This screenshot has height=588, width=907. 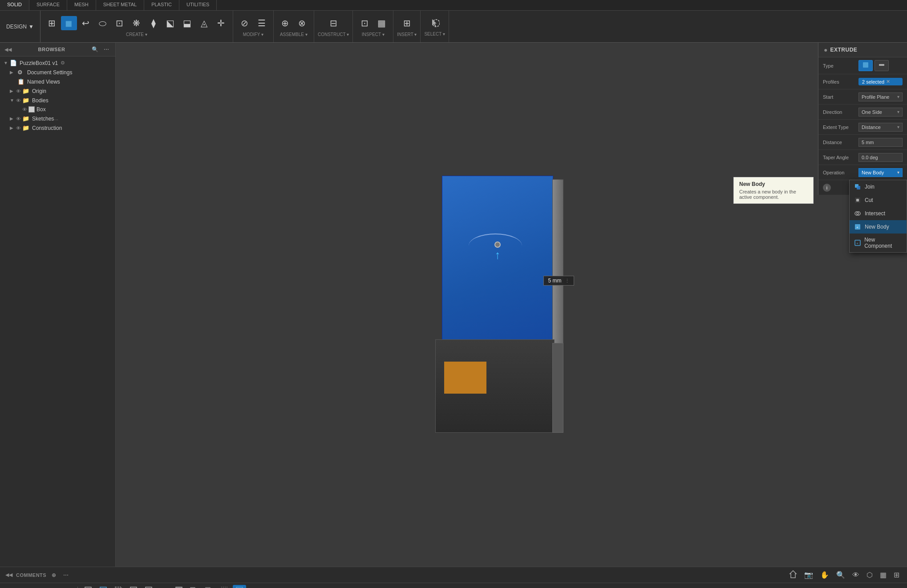 What do you see at coordinates (567, 281) in the screenshot?
I see `dimension-more-icon: ⋮` at bounding box center [567, 281].